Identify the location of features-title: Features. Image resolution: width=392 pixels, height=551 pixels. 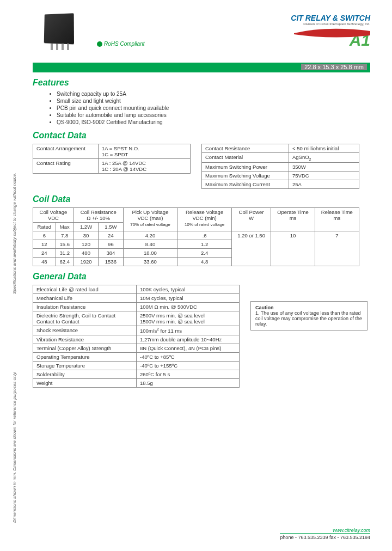
(201, 83).